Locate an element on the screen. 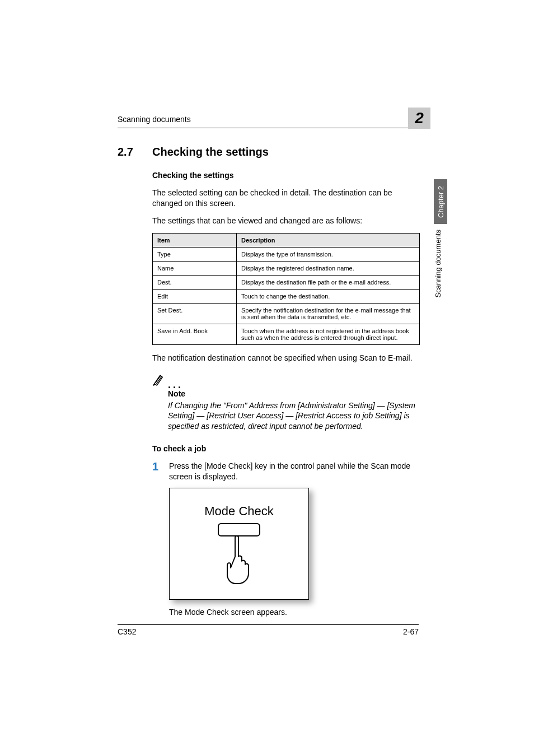  running-head-rule is located at coordinates (268, 128).